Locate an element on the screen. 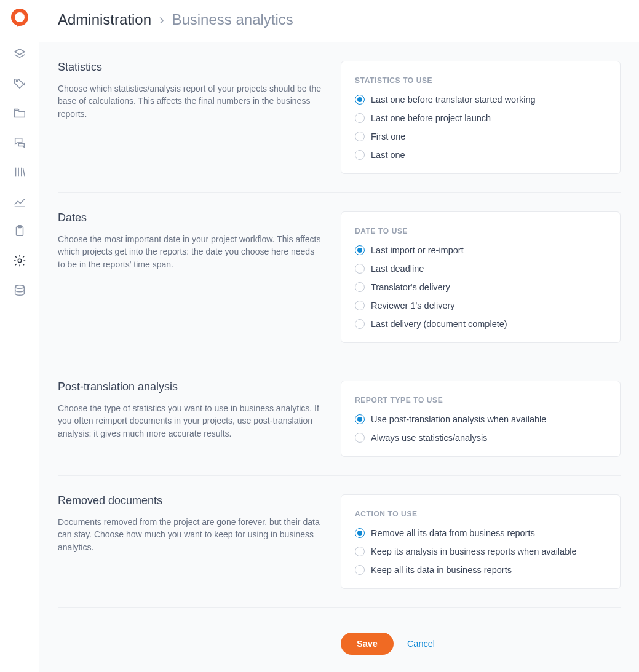 This screenshot has width=639, height=672. card-removed: Action to use Remove all its data from b… is located at coordinates (481, 542).